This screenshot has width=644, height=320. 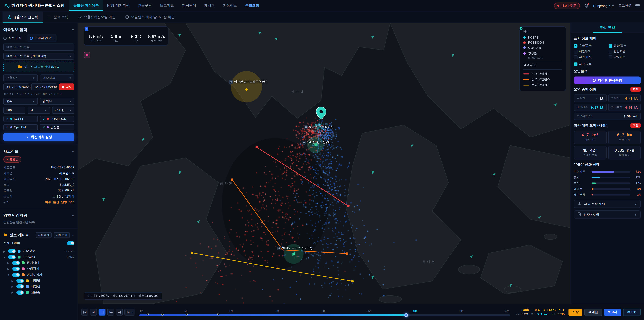 I want to click on time-slider: 0h6h12h18h24h36h48h60h72h, so click(x=325, y=312).